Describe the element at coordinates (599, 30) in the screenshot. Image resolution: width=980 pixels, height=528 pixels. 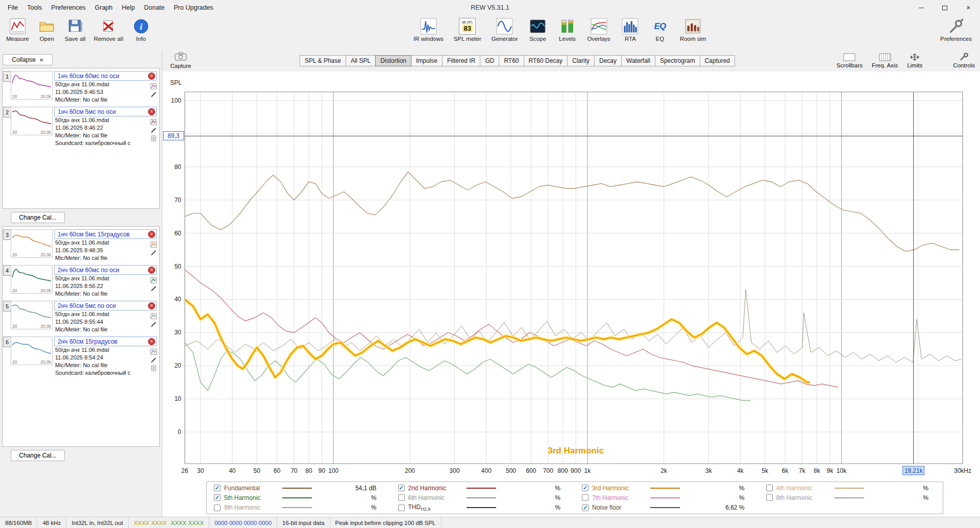
I see `toolbar-button-overlays: Overlays` at that location.